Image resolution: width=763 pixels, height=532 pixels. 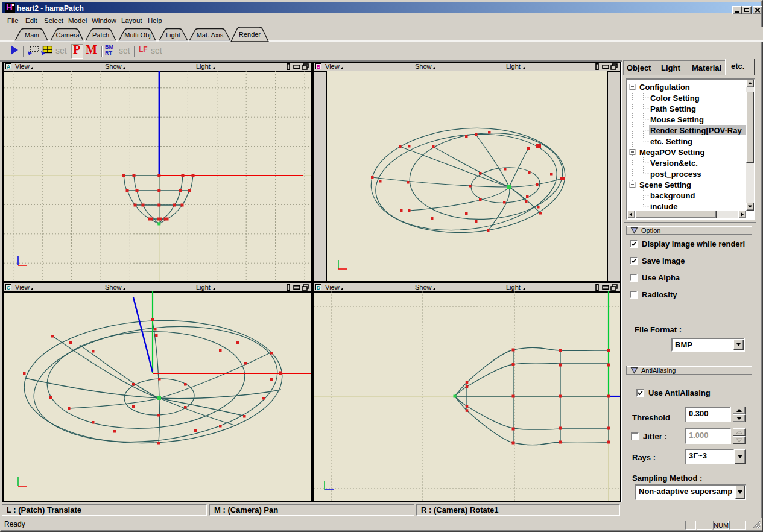 I want to click on svg-text: Color Setting, so click(x=675, y=98).